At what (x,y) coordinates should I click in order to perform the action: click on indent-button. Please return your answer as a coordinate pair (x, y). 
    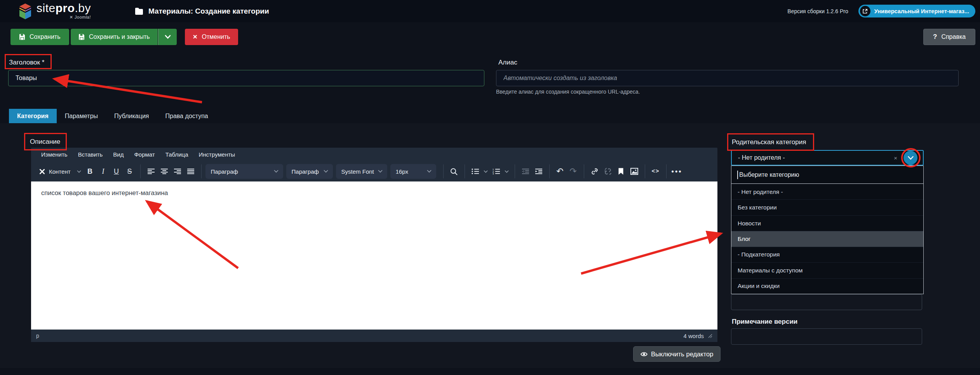
    Looking at the image, I should click on (539, 171).